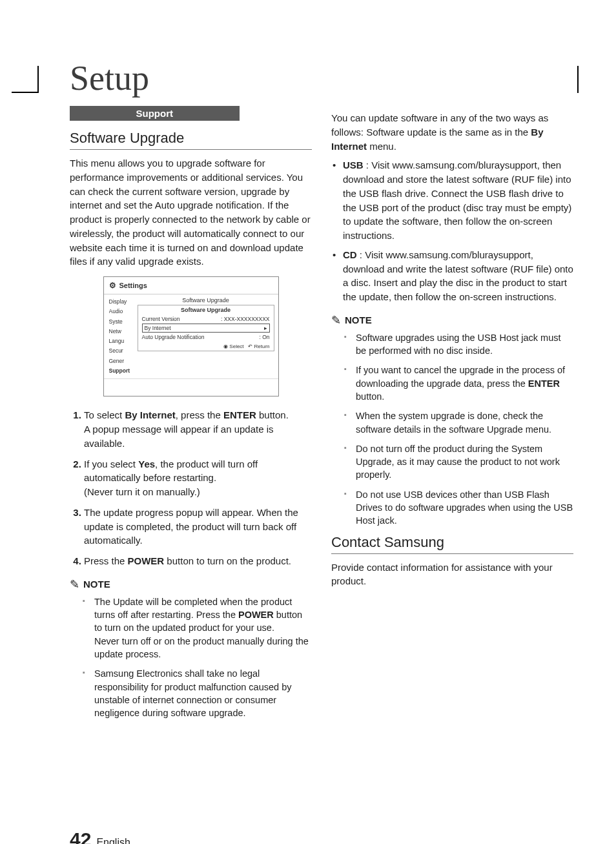 This screenshot has width=616, height=844. I want to click on current-version-label: Current Version, so click(161, 319).